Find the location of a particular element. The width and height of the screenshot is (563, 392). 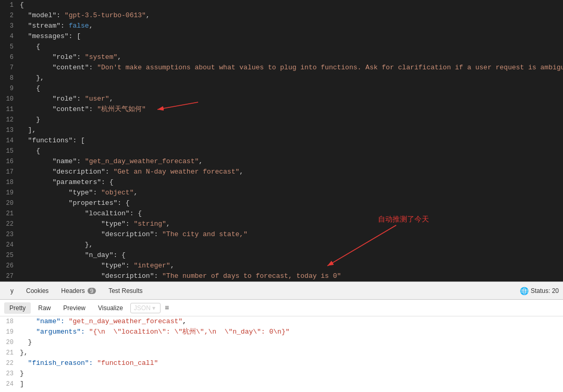

top-line-20: 20 "properties": { is located at coordinates (282, 203).